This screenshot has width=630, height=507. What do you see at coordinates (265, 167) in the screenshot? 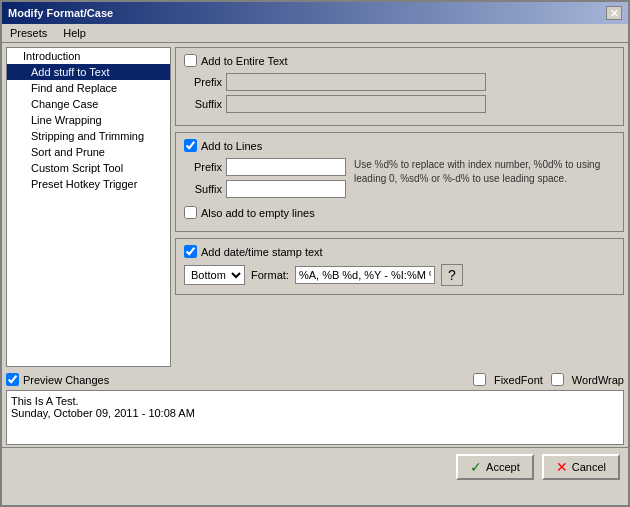
I see `lines-prefix-row: Prefix` at bounding box center [265, 167].